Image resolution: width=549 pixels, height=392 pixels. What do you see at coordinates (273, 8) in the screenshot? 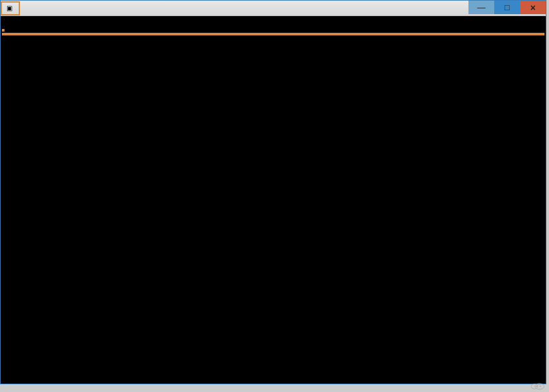
I see `titlebar: ▣ — □ ×` at bounding box center [273, 8].